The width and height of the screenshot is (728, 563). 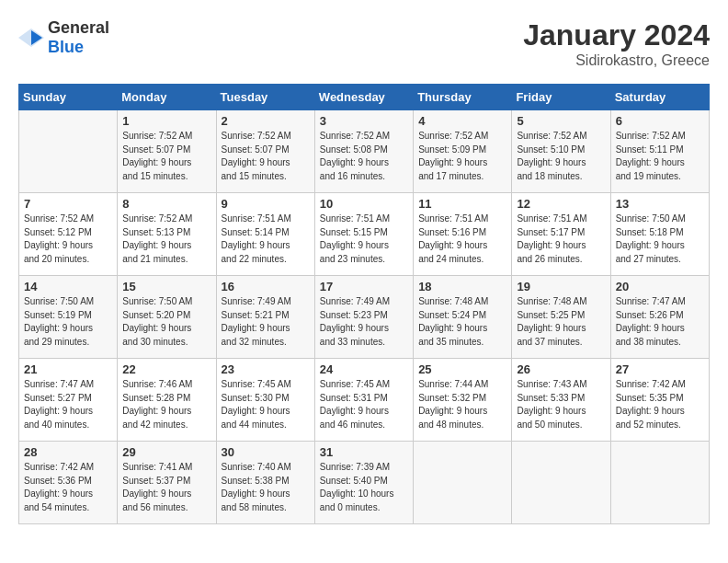 I want to click on day-info-line: and 29 minutes., so click(x=57, y=342).